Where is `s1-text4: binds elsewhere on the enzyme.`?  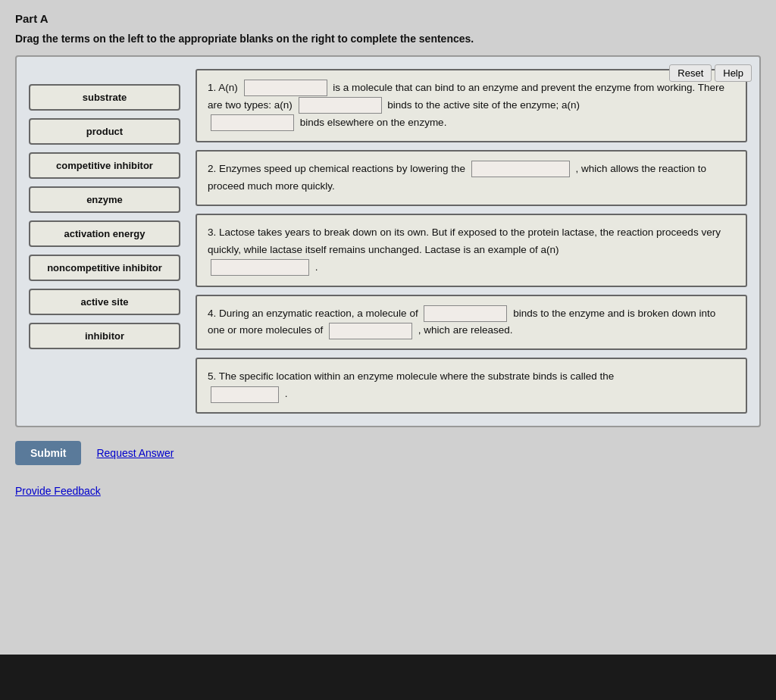 s1-text4: binds elsewhere on the enzyme. is located at coordinates (374, 123).